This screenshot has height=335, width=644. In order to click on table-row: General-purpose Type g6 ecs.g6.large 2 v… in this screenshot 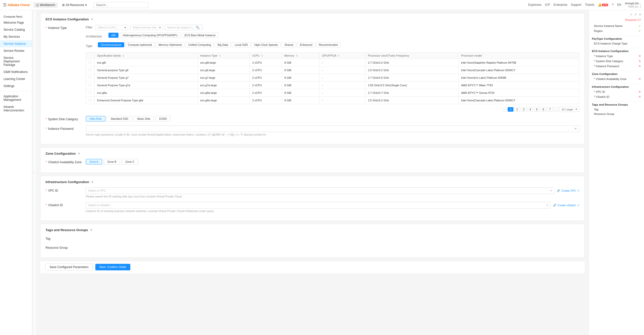, I will do `click(333, 70)`.